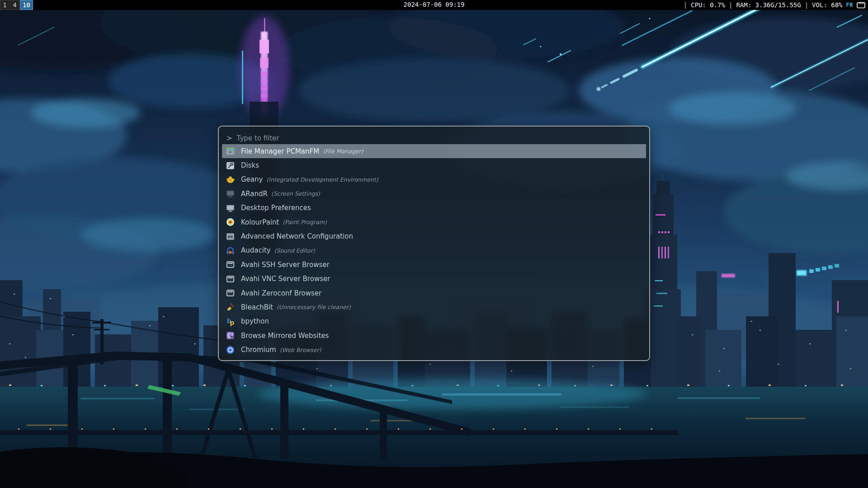 This screenshot has width=868, height=488. Describe the element at coordinates (434, 279) in the screenshot. I see `launcher-item-avahi-vnc-server-browser: Avahi VNC Server Browser` at that location.